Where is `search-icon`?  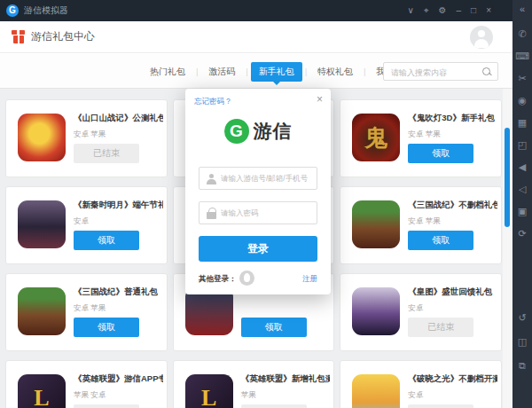 search-icon is located at coordinates (487, 72).